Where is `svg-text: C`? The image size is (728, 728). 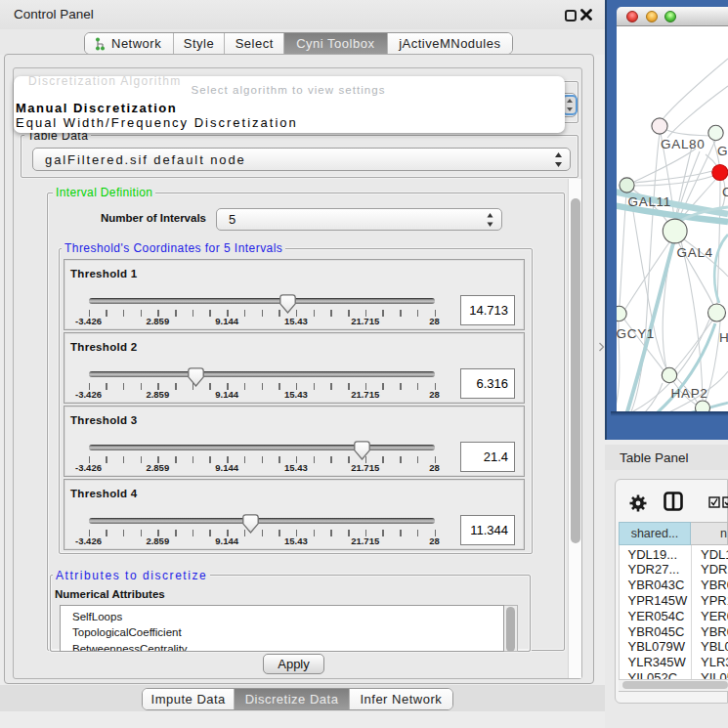 svg-text: C is located at coordinates (725, 192).